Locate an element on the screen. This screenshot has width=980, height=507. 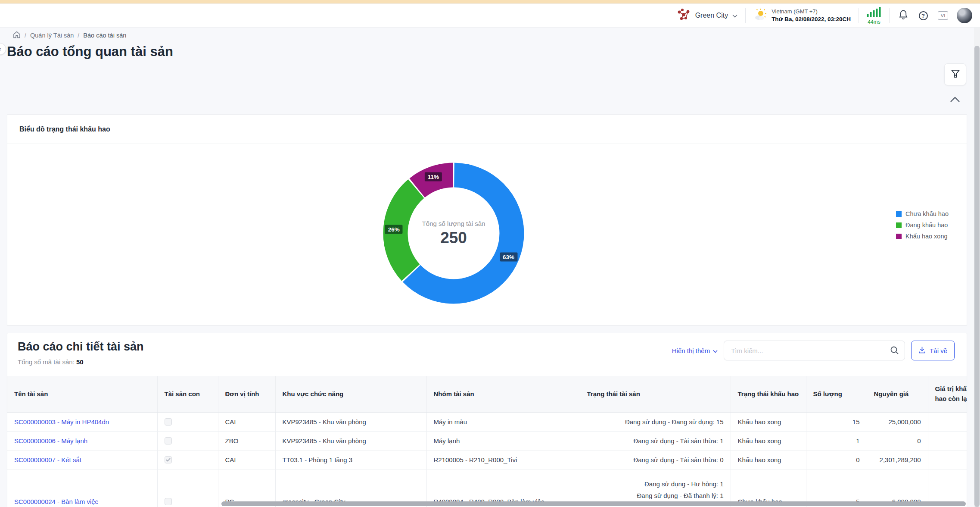
cell-asset-status: Đang sử dụng - Tài sản thừa: 0 is located at coordinates (655, 460).